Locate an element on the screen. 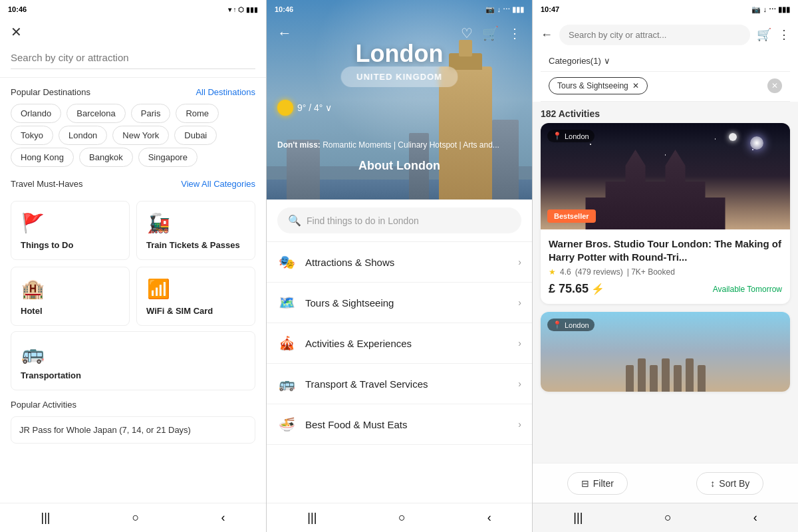 The width and height of the screenshot is (798, 532). transport-icon: 🚌 is located at coordinates (287, 384).